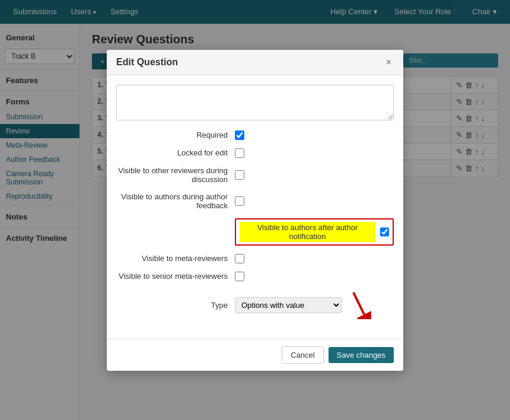  Describe the element at coordinates (255, 103) in the screenshot. I see `question-text-input` at that location.